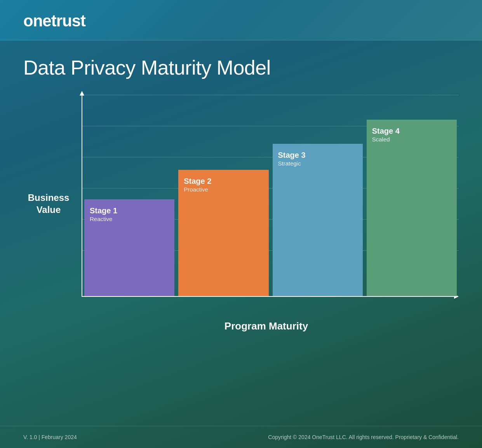 Image resolution: width=482 pixels, height=448 pixels. I want to click on bar-stage-1: Stage 1, so click(129, 211).